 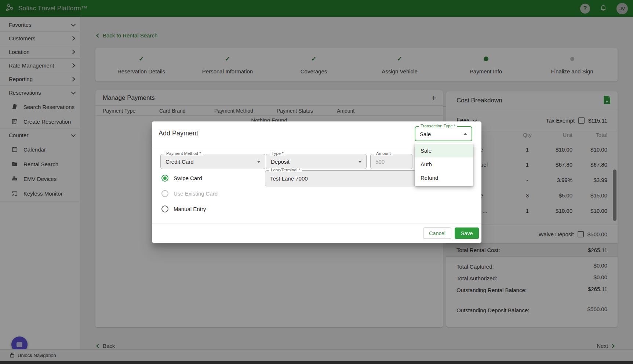 What do you see at coordinates (165, 194) in the screenshot?
I see `radio-disabled-icon` at bounding box center [165, 194].